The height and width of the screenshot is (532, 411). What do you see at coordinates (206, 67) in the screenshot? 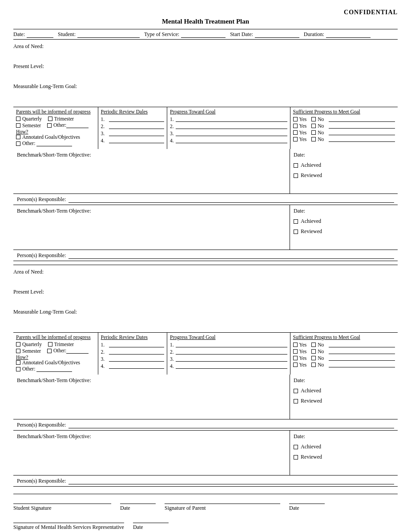
I see `present-level-1: Present Level:` at bounding box center [206, 67].